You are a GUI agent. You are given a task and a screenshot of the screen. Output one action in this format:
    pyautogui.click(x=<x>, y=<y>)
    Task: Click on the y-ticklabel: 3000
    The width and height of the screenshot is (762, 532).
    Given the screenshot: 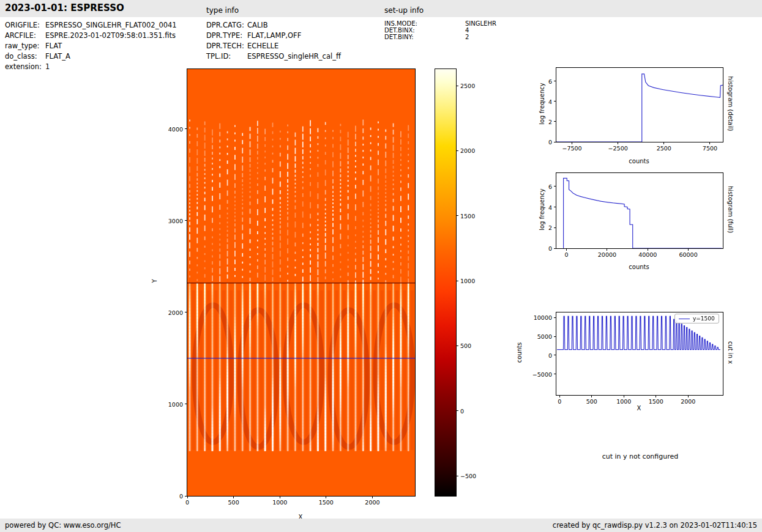 What is the action you would take?
    pyautogui.click(x=176, y=220)
    